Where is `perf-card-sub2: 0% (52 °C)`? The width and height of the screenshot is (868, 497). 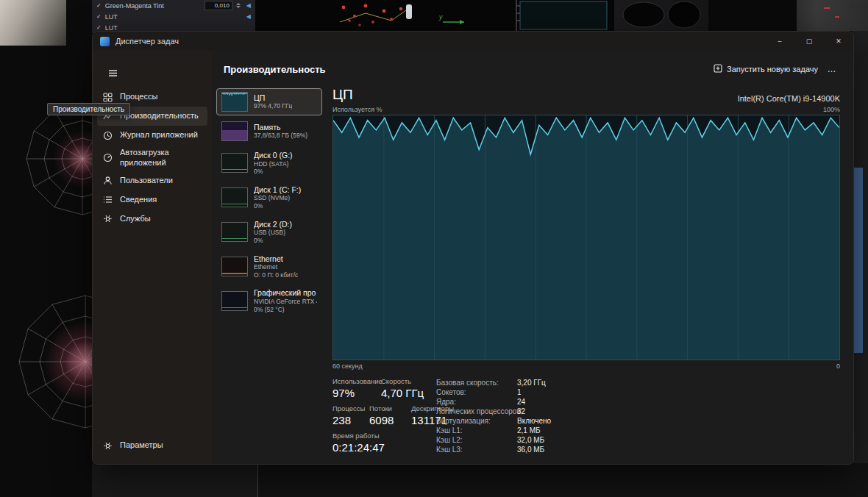 perf-card-sub2: 0% (52 °C) is located at coordinates (285, 310).